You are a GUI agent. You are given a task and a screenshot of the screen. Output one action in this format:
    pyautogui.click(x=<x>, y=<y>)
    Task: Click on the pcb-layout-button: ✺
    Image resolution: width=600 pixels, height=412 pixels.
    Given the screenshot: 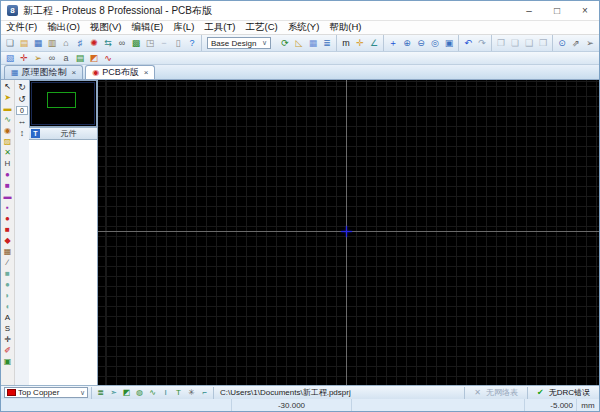 What is the action you would take?
    pyautogui.click(x=94, y=44)
    